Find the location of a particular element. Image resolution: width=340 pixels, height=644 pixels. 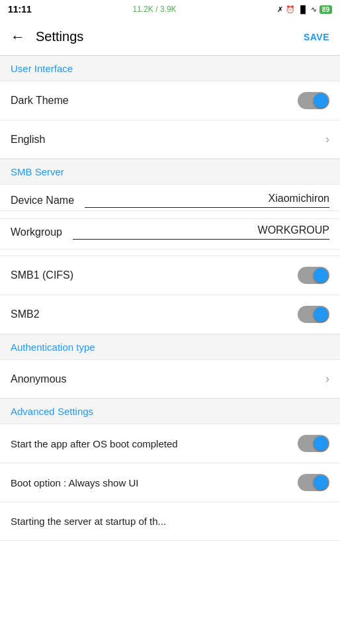

workgroup-field-wrap is located at coordinates (201, 232).